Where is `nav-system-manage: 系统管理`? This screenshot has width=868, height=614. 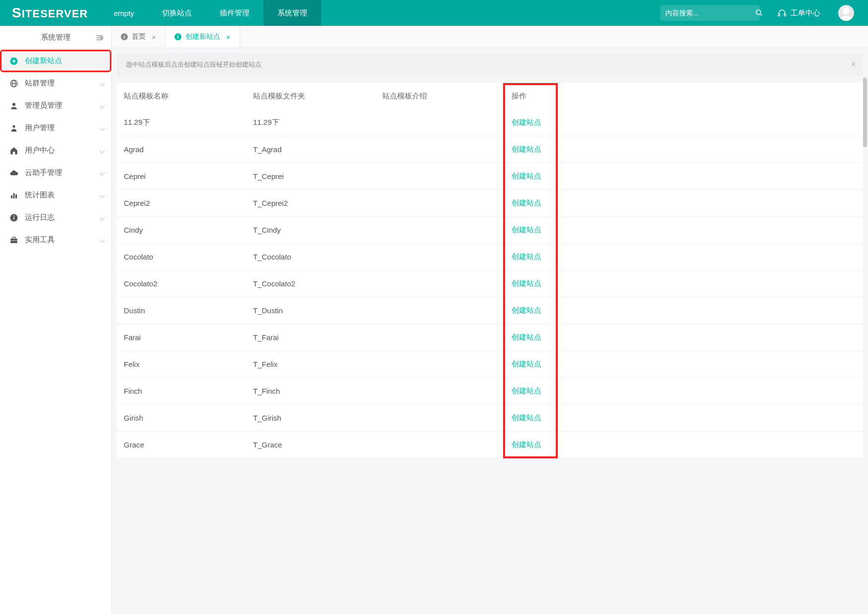
nav-system-manage: 系统管理 is located at coordinates (292, 13).